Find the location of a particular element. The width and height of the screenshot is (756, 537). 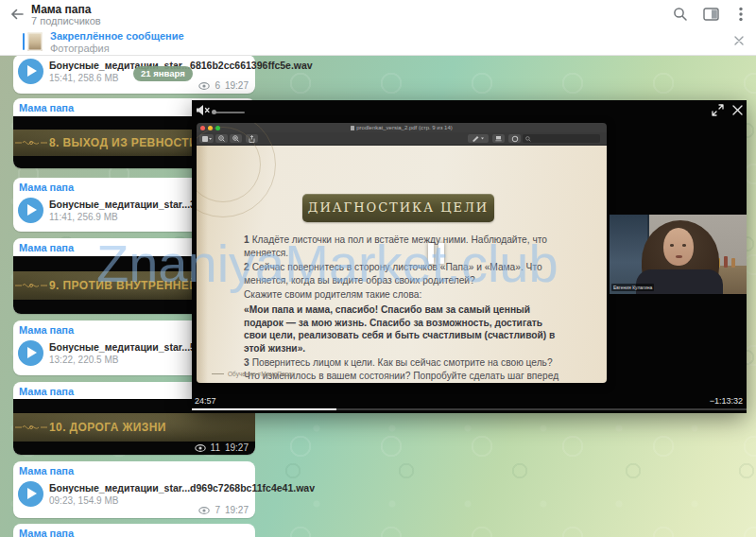

pinned-photo-thumbnail is located at coordinates (35, 42).